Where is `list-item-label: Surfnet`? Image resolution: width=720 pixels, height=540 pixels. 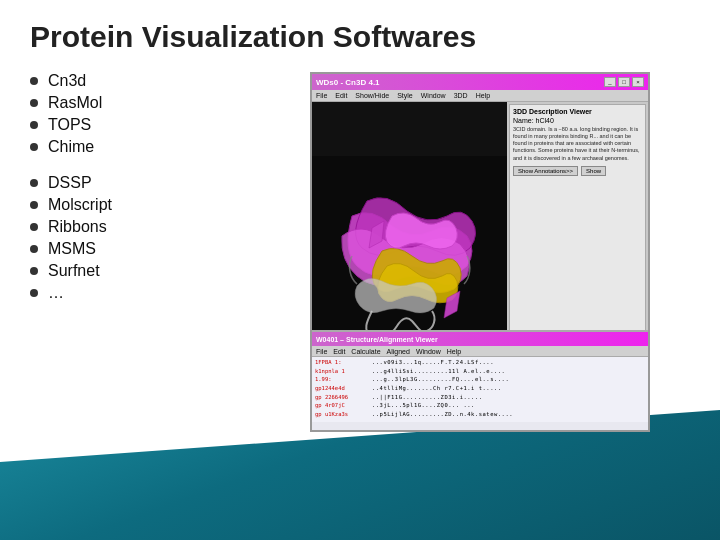 list-item-label: Surfnet is located at coordinates (74, 271).